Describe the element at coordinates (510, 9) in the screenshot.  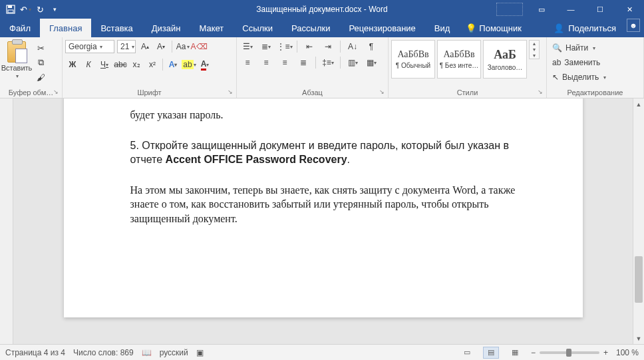
I see `account-placeholder` at that location.